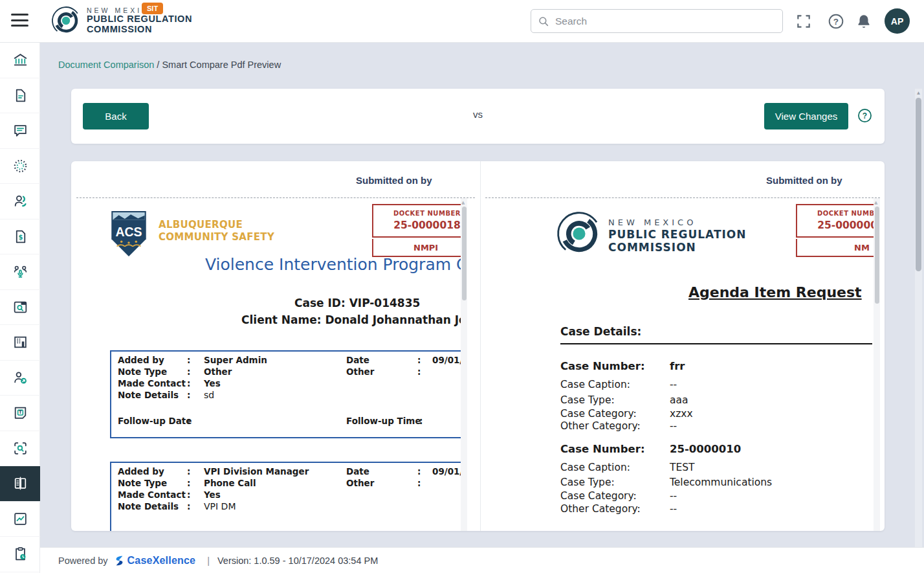 Image resolution: width=924 pixels, height=573 pixels. What do you see at coordinates (66, 21) in the screenshot?
I see `prc-logo-icon` at bounding box center [66, 21].